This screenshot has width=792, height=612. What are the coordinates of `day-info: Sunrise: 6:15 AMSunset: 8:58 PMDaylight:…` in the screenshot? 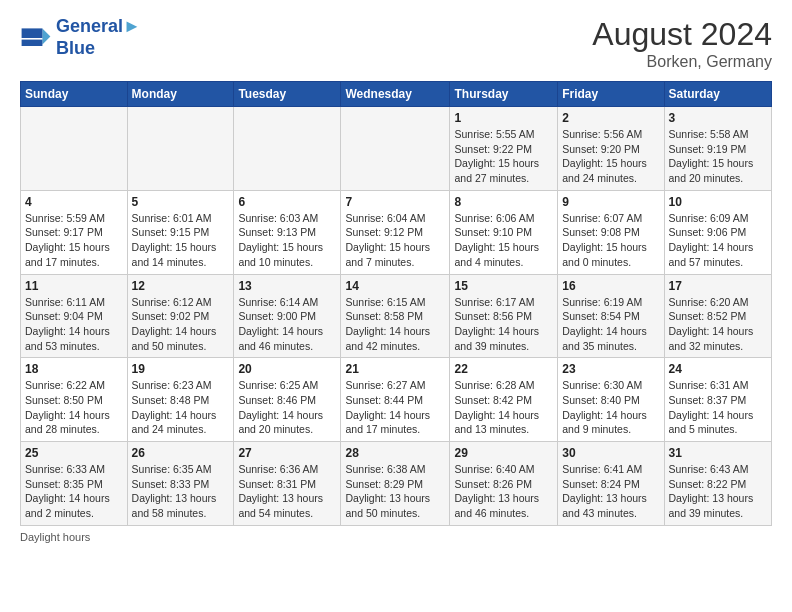 It's located at (395, 324).